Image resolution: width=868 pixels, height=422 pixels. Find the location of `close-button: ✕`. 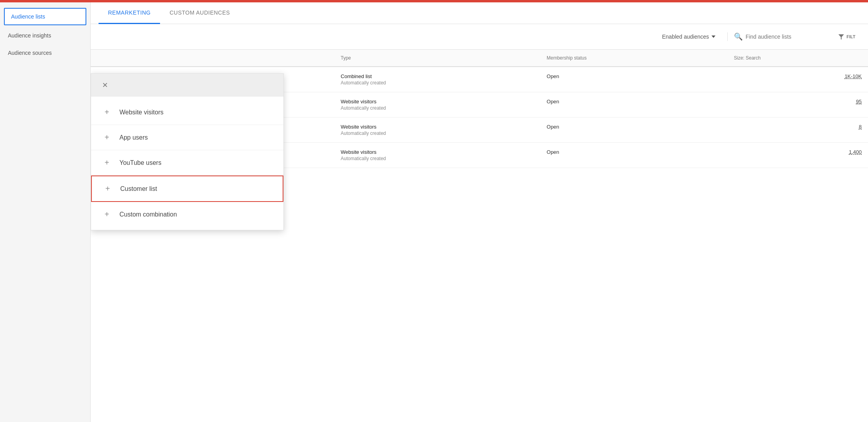

close-button: ✕ is located at coordinates (105, 85).